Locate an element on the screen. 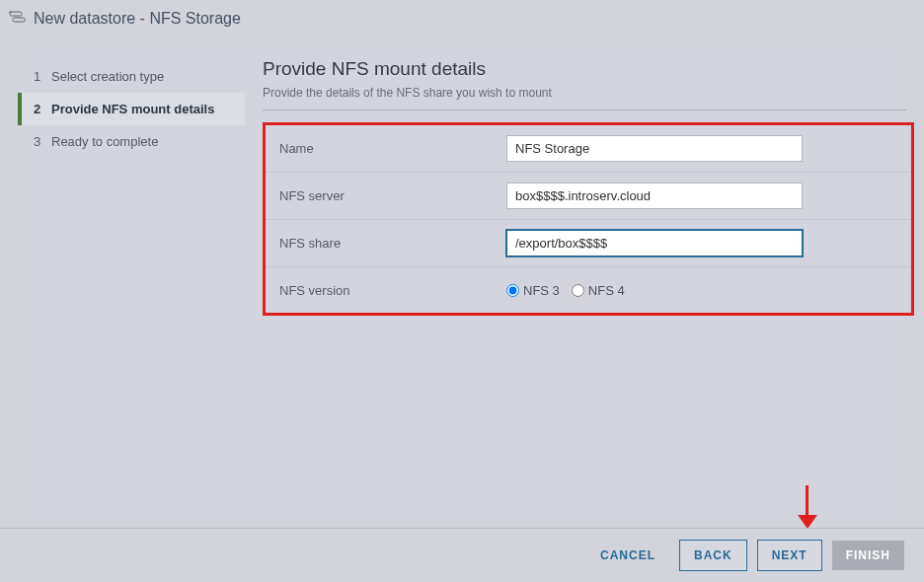 Image resolution: width=924 pixels, height=582 pixels. nfs-version-label: NFS version is located at coordinates (393, 290).